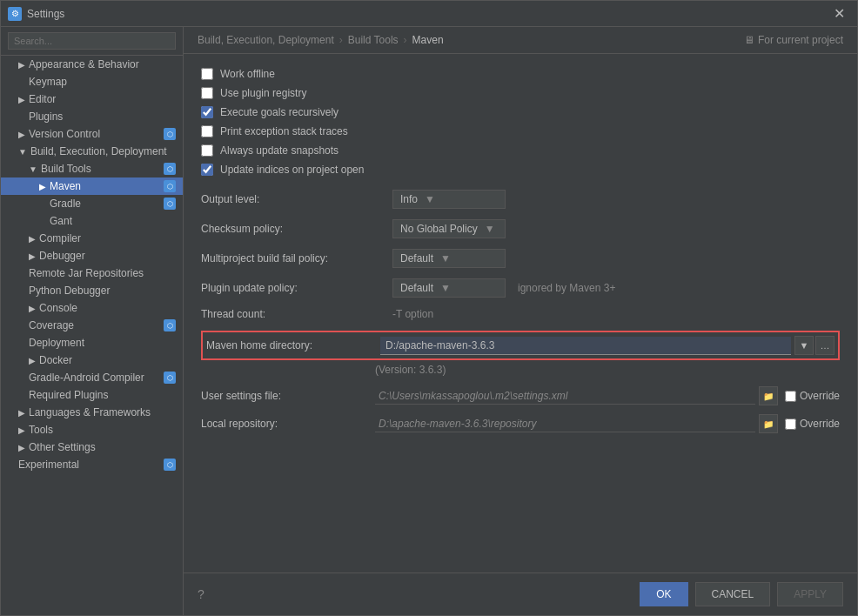 The image size is (858, 616). I want to click on work-offline-checkbox, so click(207, 74).